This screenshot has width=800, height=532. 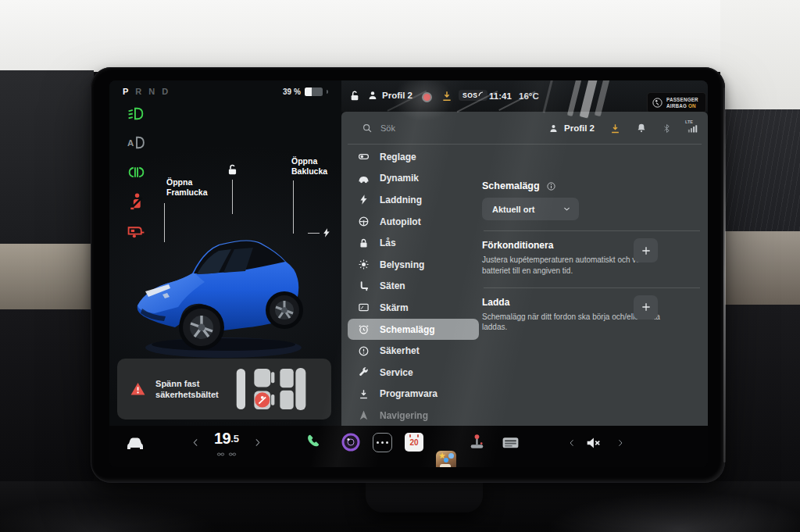 I want to click on outside-temp-label: 16°C, so click(x=529, y=96).